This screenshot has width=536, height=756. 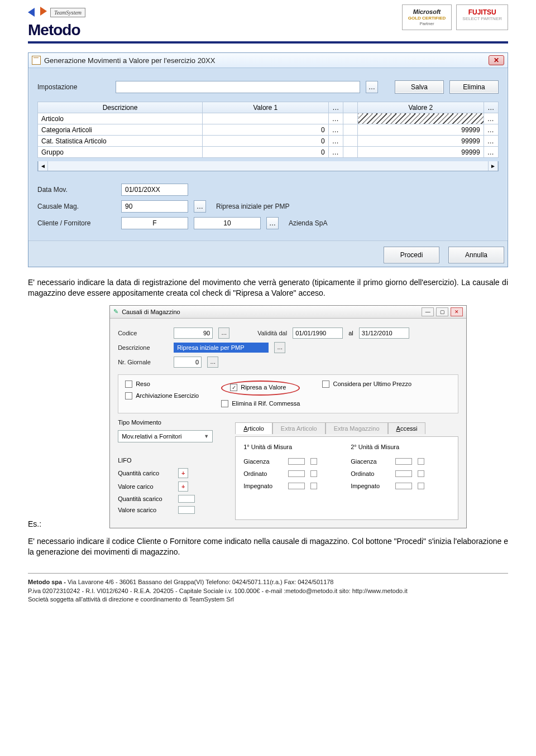 I want to click on v-scarico-label: Valore scarico, so click(x=146, y=510).